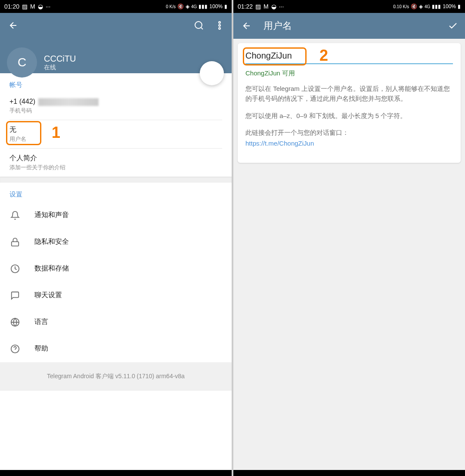  Describe the element at coordinates (15, 349) in the screenshot. I see `help-icon` at that location.